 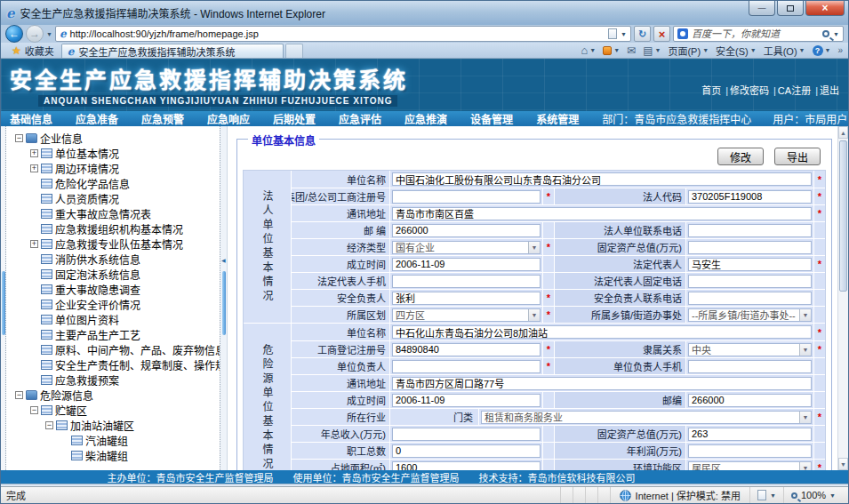 What do you see at coordinates (97, 119) in the screenshot?
I see `menu-item: 应急准备` at bounding box center [97, 119].